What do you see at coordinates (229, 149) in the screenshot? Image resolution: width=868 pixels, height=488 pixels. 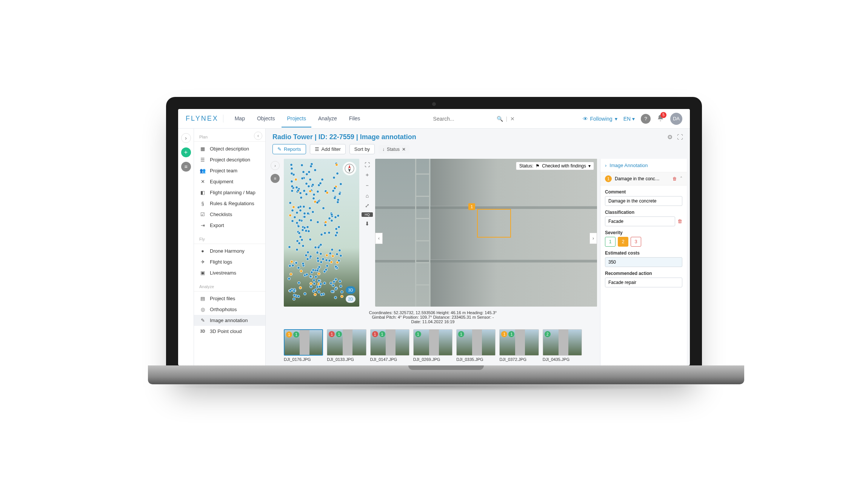 I see `sidebar-item-object-description: ▦Object description` at bounding box center [229, 149].